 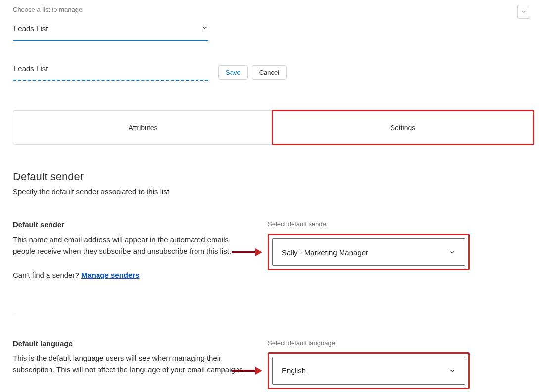 What do you see at coordinates (131, 275) in the screenshot?
I see `help-line: Can't find a sender? Manage senders` at bounding box center [131, 275].